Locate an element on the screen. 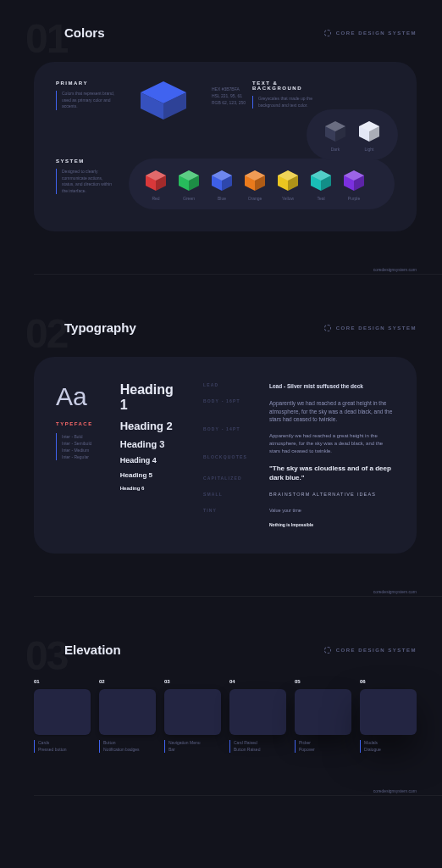 The image size is (442, 868). swatch-teal: Teal is located at coordinates (321, 185).